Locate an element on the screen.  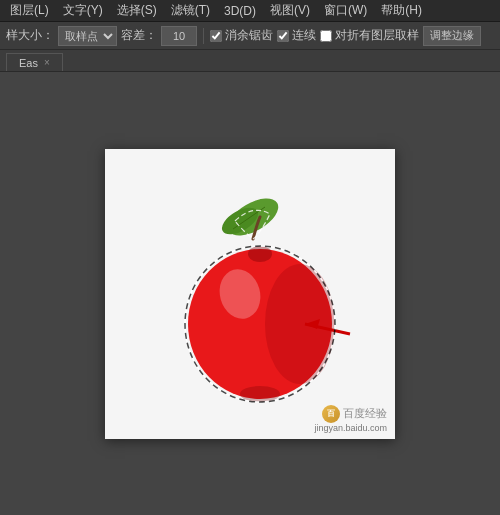
document-tab: Eas × is located at coordinates (34, 62).